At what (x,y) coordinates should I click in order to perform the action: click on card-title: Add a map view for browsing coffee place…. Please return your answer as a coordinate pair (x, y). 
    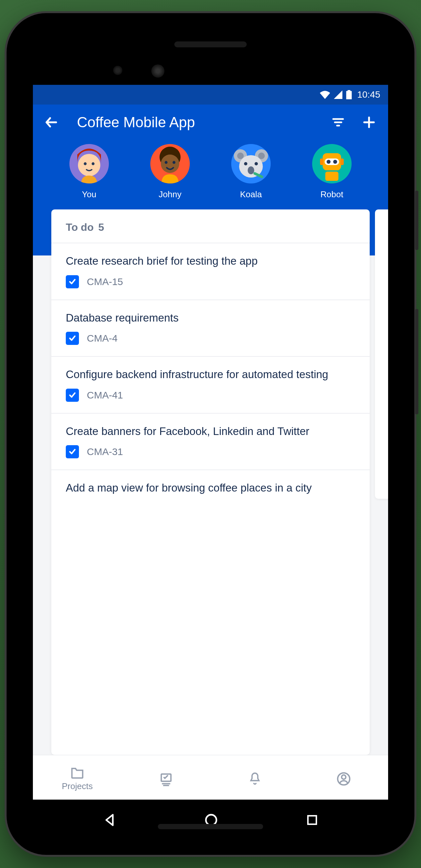
    Looking at the image, I should click on (210, 488).